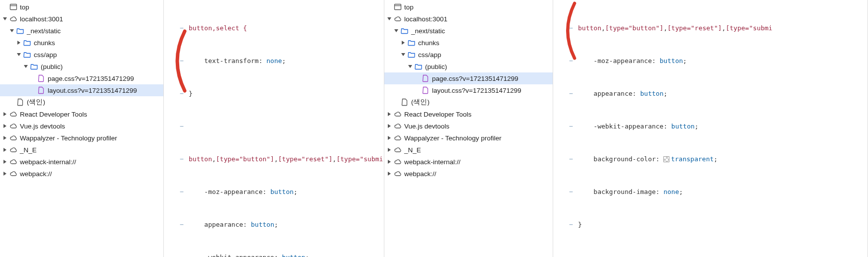 The height and width of the screenshot is (257, 868). I want to click on code-line: − background-color: transparent;, so click(710, 159).